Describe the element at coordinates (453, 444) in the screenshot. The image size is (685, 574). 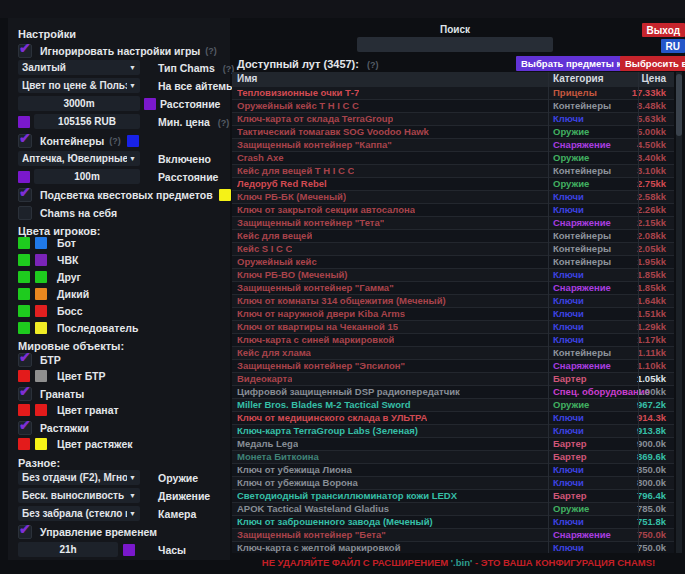
I see `table-row: Медаль LegaБартер900.0k` at that location.